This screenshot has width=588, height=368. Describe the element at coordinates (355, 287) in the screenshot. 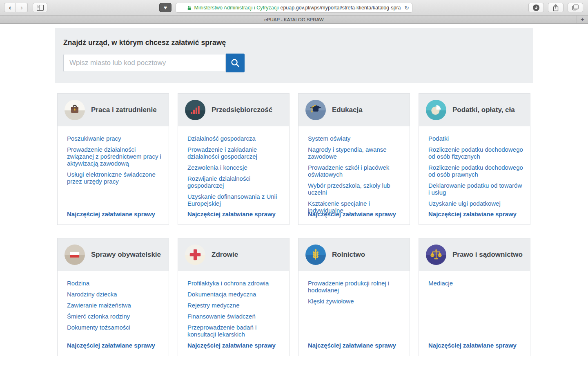

I see `category-link: Prowadzenie produkcji rolnej i hodowlane…` at that location.